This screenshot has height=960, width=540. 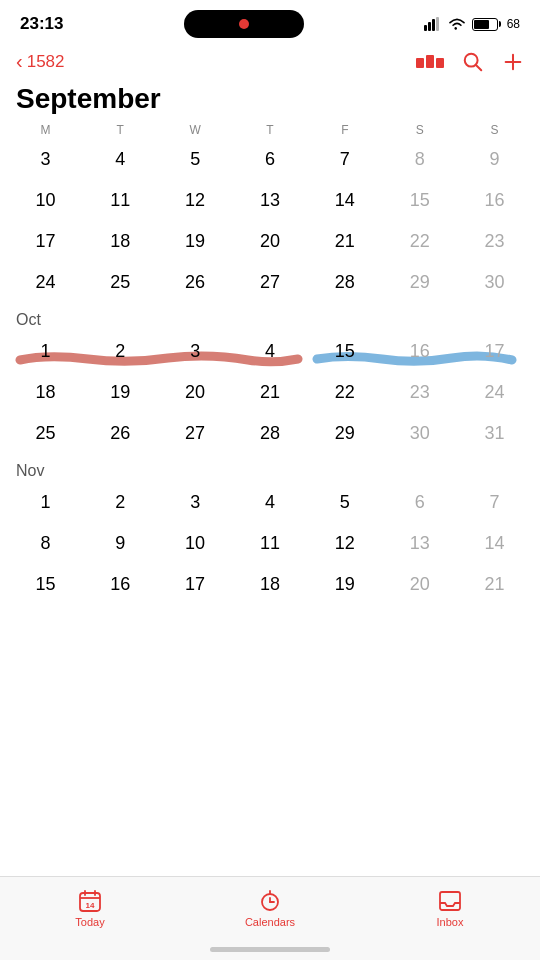 What do you see at coordinates (270, 908) in the screenshot?
I see `tab-calendars: Calendars` at bounding box center [270, 908].